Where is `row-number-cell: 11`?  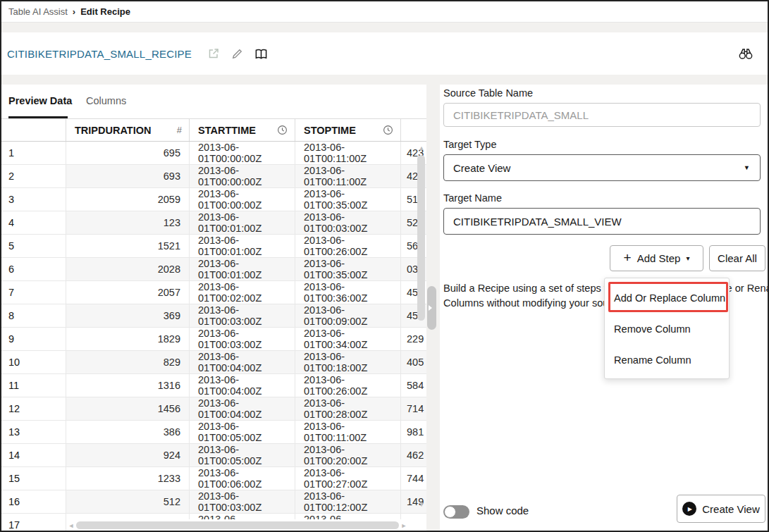
row-number-cell: 11 is located at coordinates (34, 386).